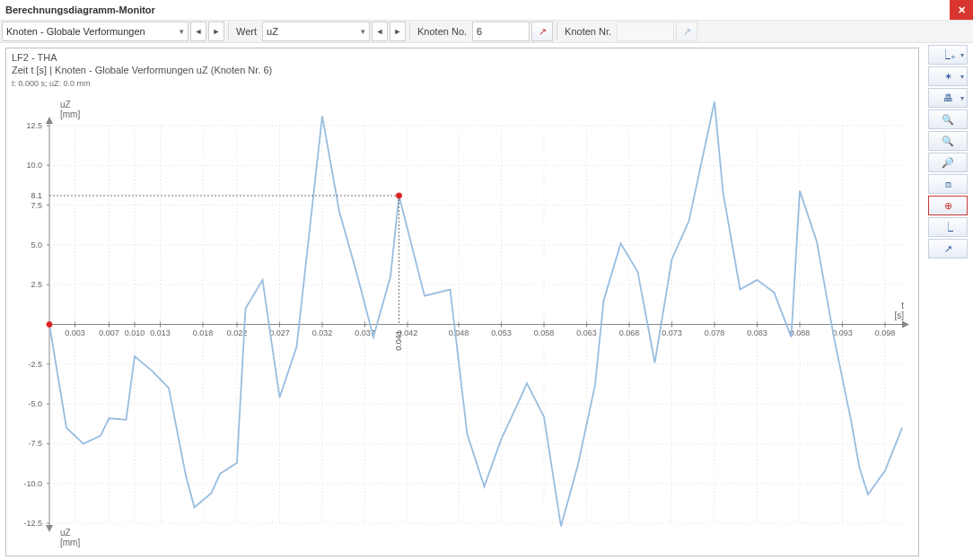 The width and height of the screenshot is (973, 560). What do you see at coordinates (542, 31) in the screenshot?
I see `pick-node-button: ↗` at bounding box center [542, 31].